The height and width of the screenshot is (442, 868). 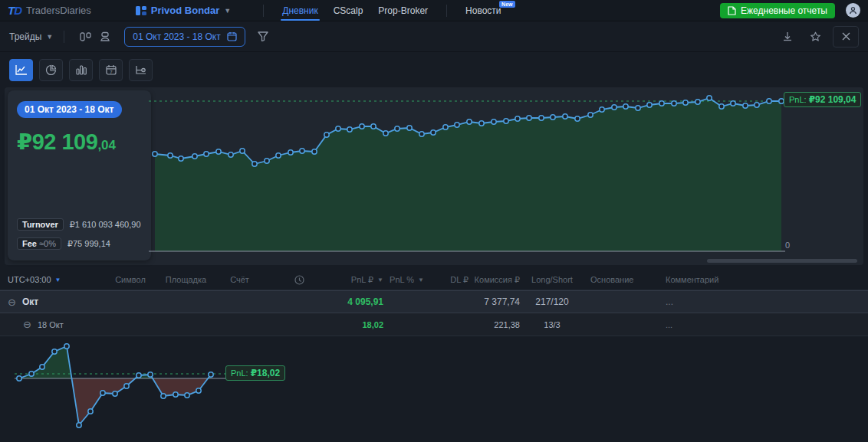 What do you see at coordinates (446, 280) in the screenshot?
I see `col-dl-rub: DL ₽` at bounding box center [446, 280].